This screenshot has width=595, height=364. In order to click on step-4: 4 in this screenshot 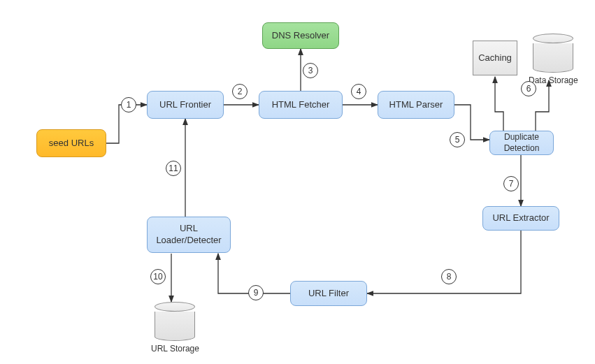, I will do `click(359, 92)`.